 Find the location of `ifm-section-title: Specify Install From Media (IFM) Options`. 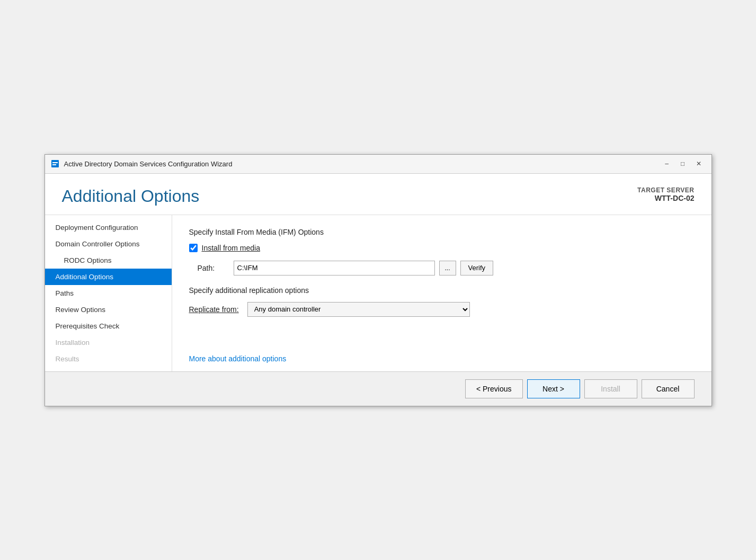

ifm-section-title: Specify Install From Media (IFM) Options is located at coordinates (442, 232).